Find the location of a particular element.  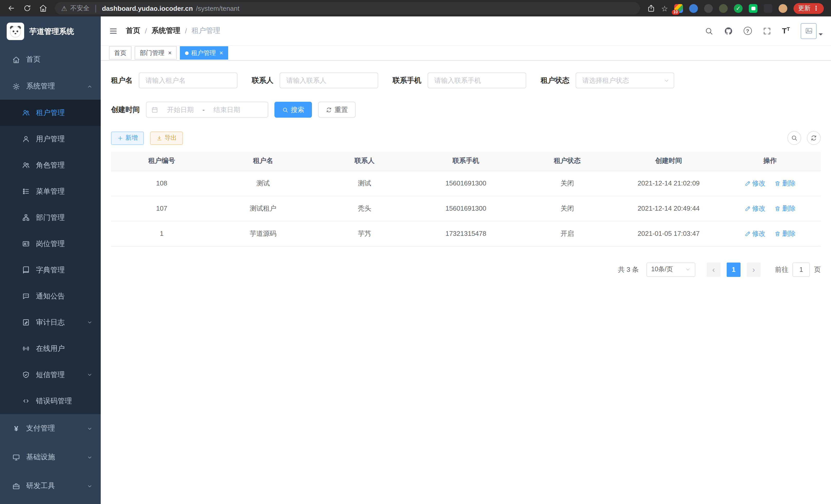

reset-button: 重置 is located at coordinates (337, 110).